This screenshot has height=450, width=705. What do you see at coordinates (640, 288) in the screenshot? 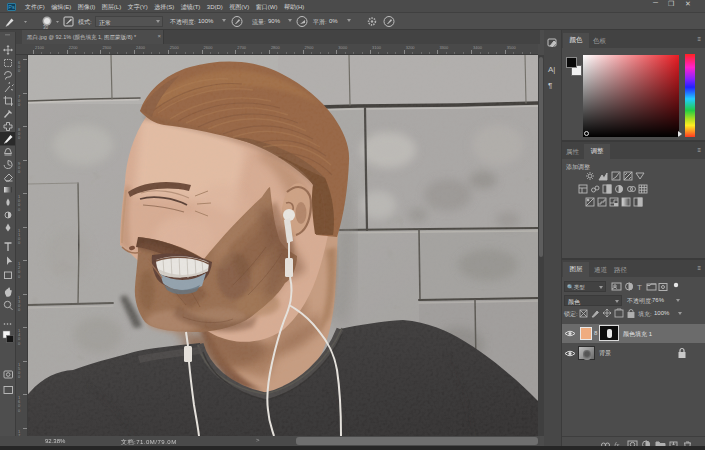
I see `svg-text: T` at bounding box center [640, 288].